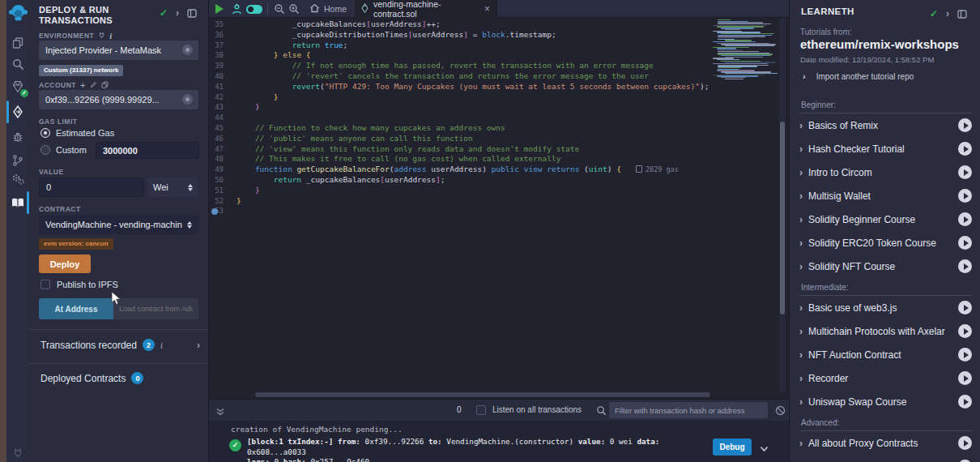 This screenshot has width=980, height=462. I want to click on tutorial-item: ›Hash Checker Tutorial, so click(886, 149).